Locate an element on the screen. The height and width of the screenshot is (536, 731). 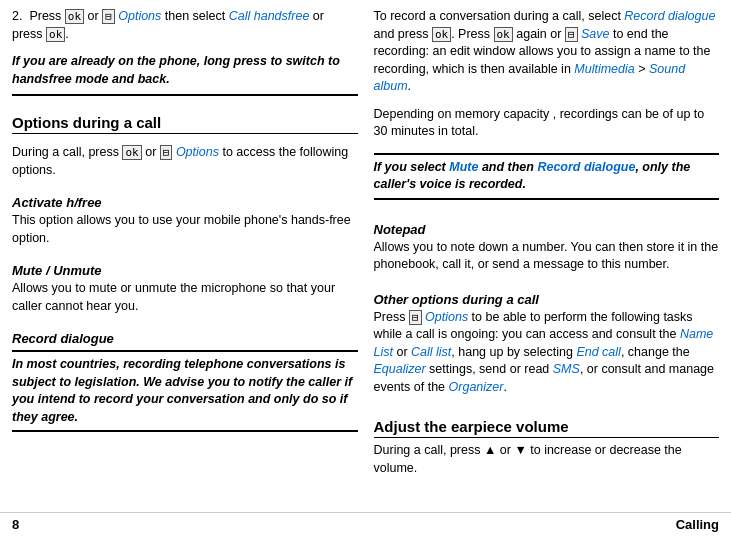
mute-record-note: If you select Mute and then Record dialo… is located at coordinates (547, 176).